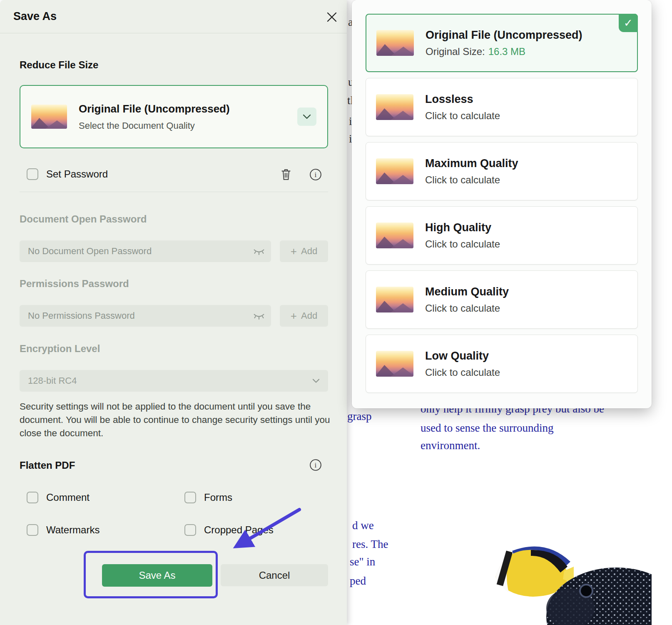 The height and width of the screenshot is (625, 672). I want to click on permissions-password-input, so click(145, 316).